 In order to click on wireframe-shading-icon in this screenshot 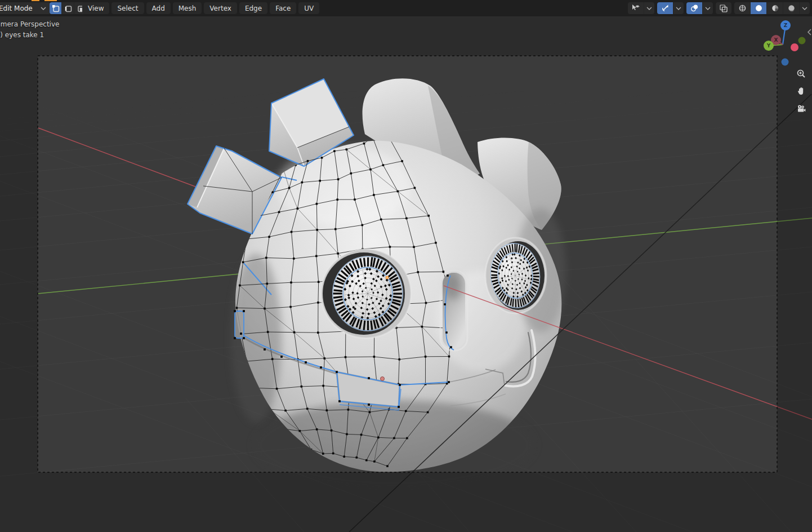, I will do `click(742, 8)`.